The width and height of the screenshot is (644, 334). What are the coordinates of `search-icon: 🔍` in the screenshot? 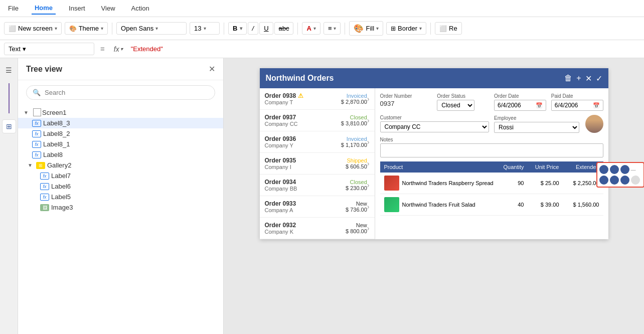 It's located at (37, 92).